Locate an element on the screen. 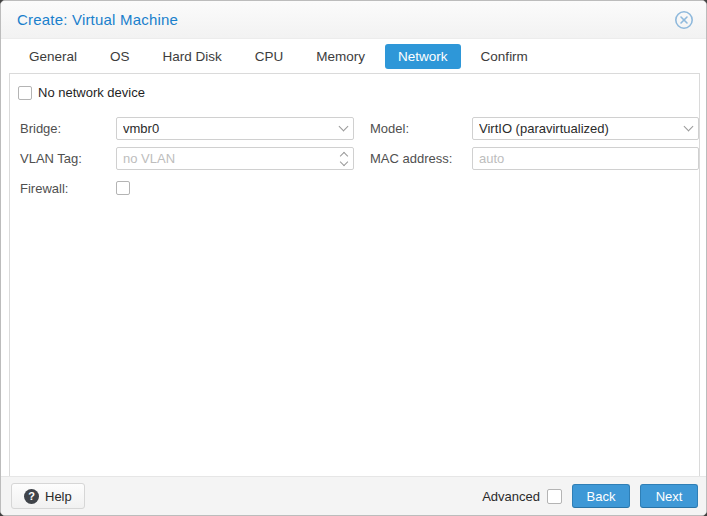  no-network-device-checkbox is located at coordinates (25, 93).